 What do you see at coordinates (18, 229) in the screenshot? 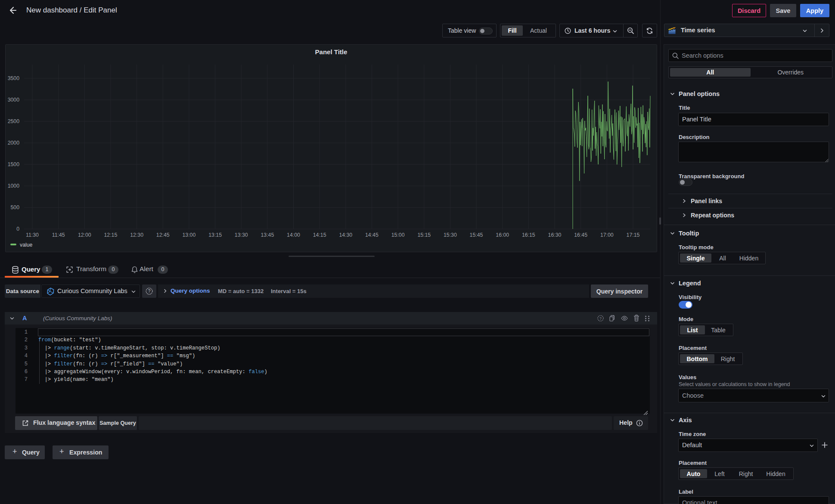
I see `svg-text: 0` at bounding box center [18, 229].